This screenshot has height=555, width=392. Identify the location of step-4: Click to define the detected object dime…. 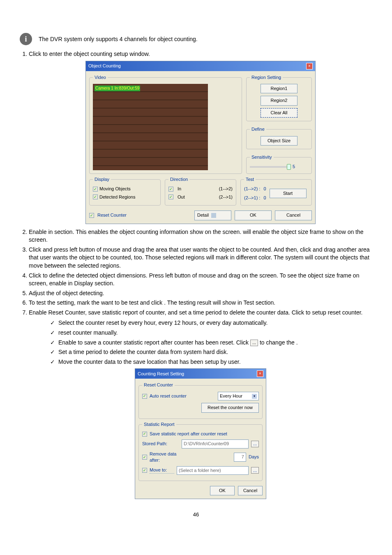
(201, 280).